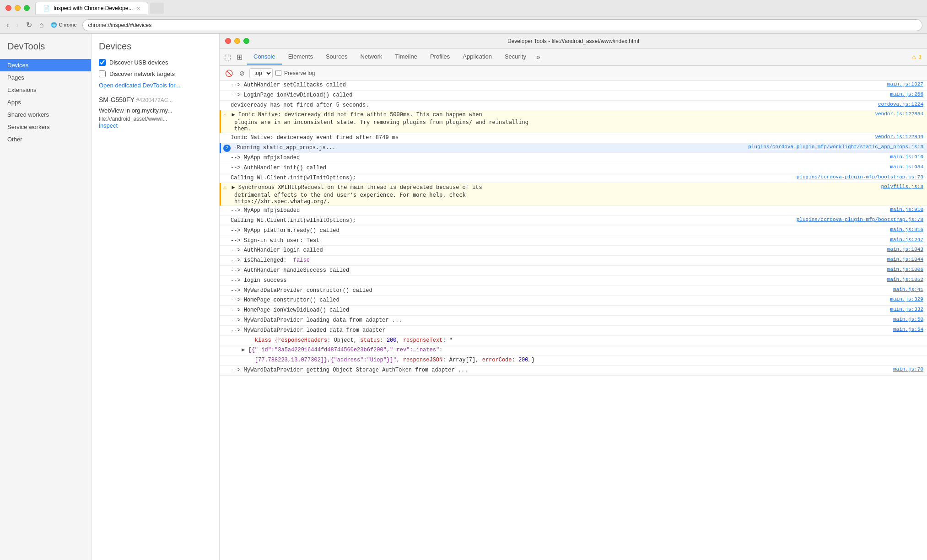 The height and width of the screenshot is (560, 927). I want to click on clear-console-button: 🚫, so click(229, 73).